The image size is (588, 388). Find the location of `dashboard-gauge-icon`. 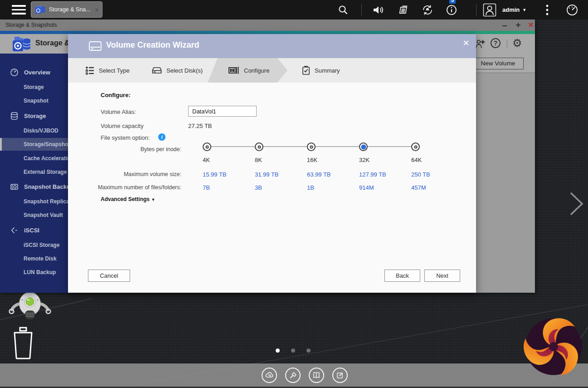

dashboard-gauge-icon is located at coordinates (572, 10).